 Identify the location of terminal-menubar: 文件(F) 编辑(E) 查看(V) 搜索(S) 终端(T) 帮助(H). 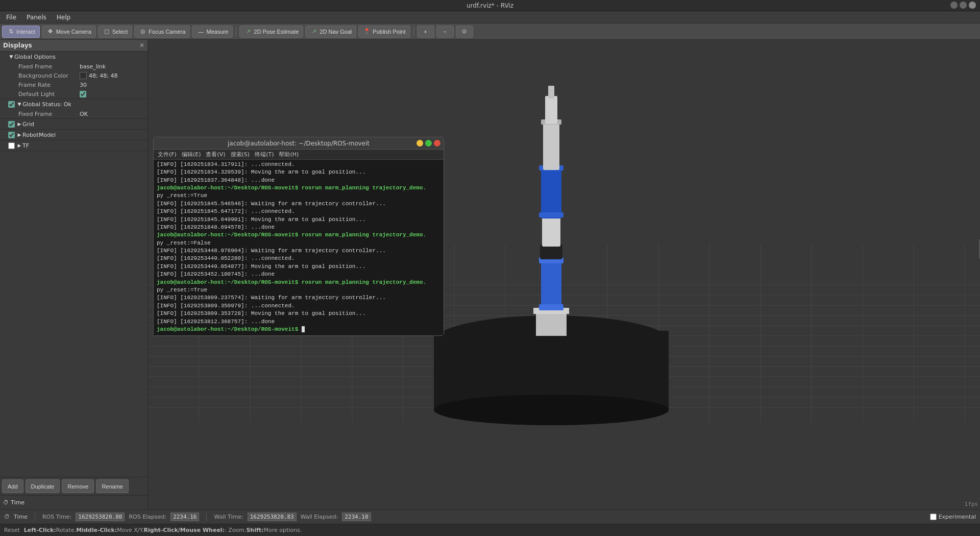
(299, 155).